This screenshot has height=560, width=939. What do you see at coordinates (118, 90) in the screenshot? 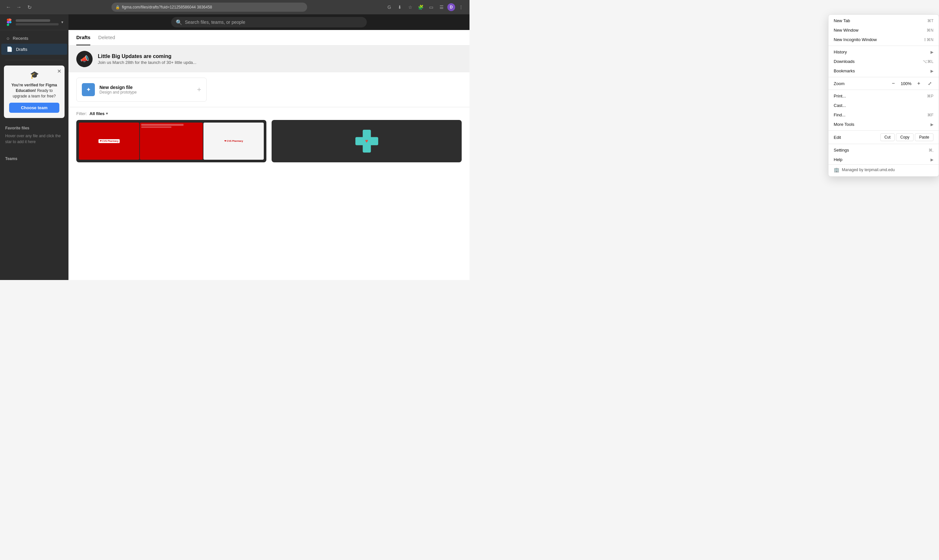
I see `new-file-info: New design file Design and prototype` at bounding box center [118, 90].